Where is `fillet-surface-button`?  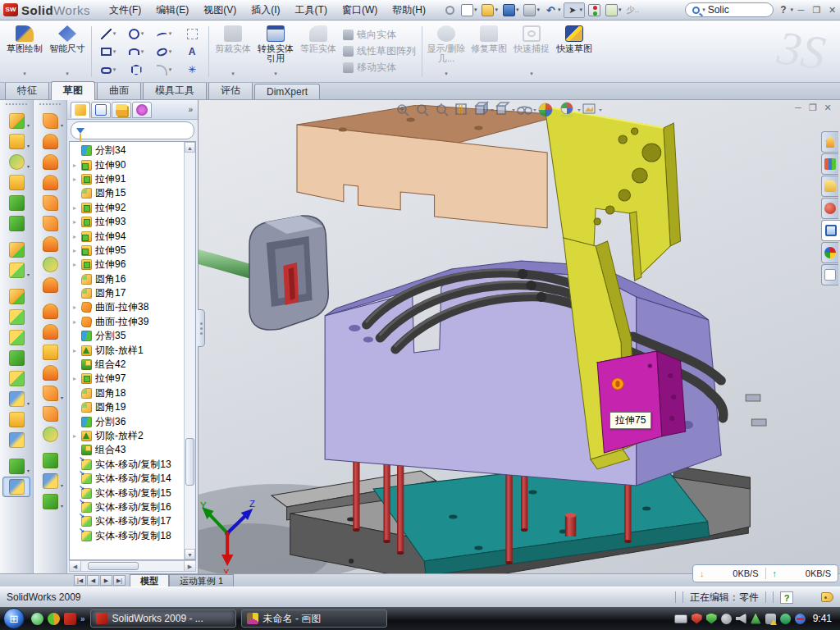
fillet-surface-button is located at coordinates (50, 435).